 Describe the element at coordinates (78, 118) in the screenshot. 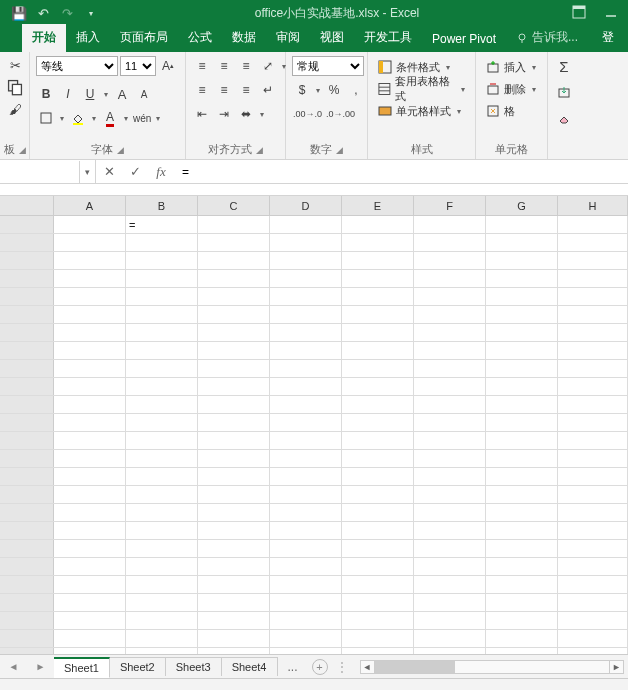

I see `fill-color-icon` at that location.